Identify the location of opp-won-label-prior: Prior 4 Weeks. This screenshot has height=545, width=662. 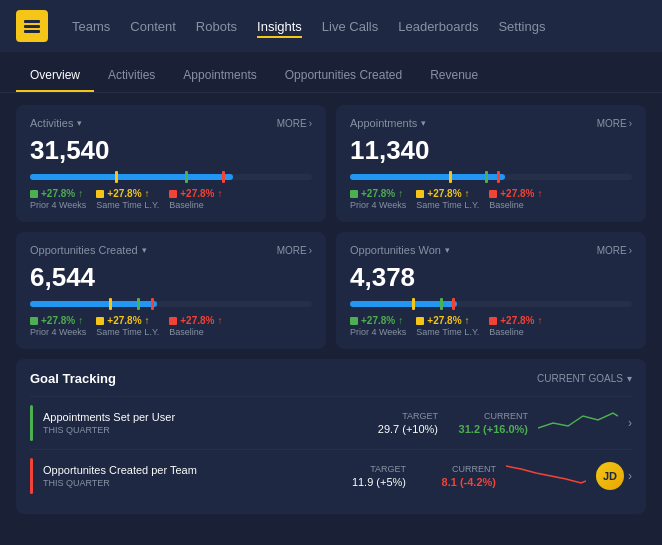
(378, 332).